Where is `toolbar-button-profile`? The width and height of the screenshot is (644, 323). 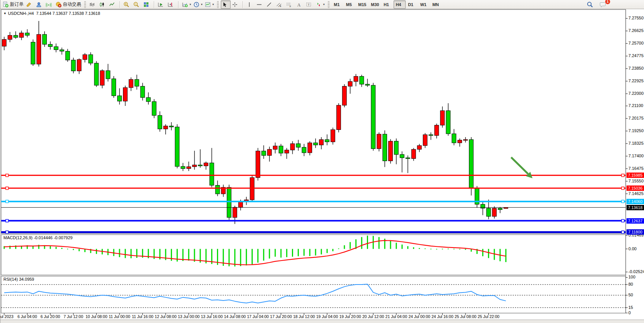
toolbar-button-profile is located at coordinates (40, 5).